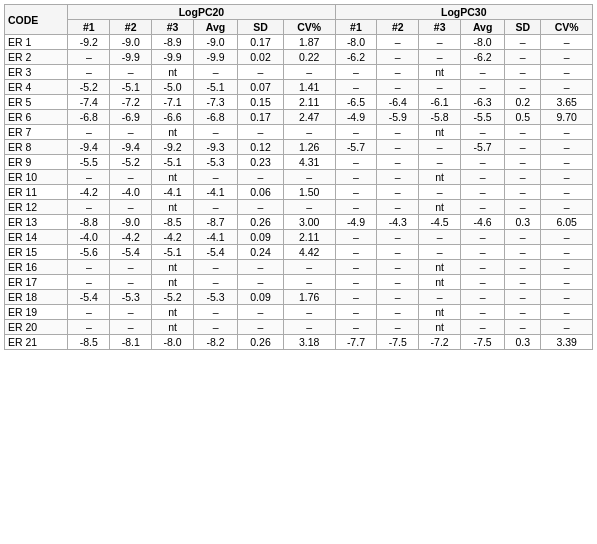 This screenshot has height=544, width=597. What do you see at coordinates (215, 222) in the screenshot?
I see `lpc20-cell-3: -8.7` at bounding box center [215, 222].